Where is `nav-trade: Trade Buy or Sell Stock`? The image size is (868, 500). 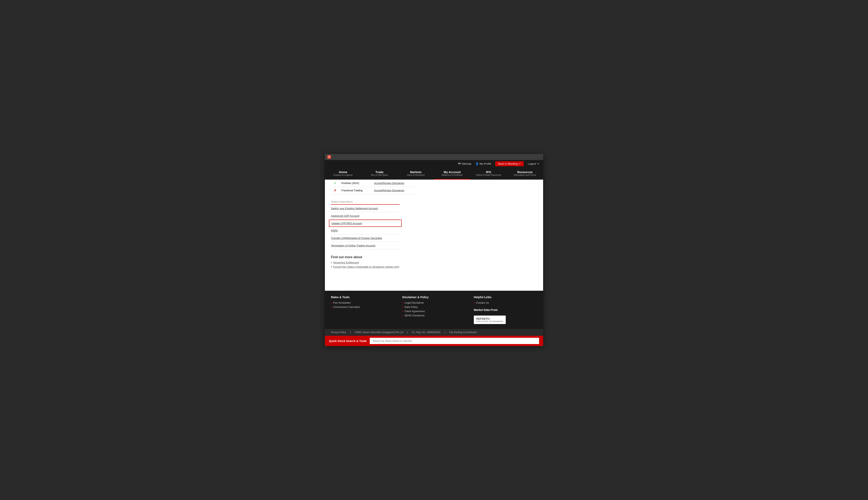
nav-trade: Trade Buy or Sell Stock is located at coordinates (379, 174).